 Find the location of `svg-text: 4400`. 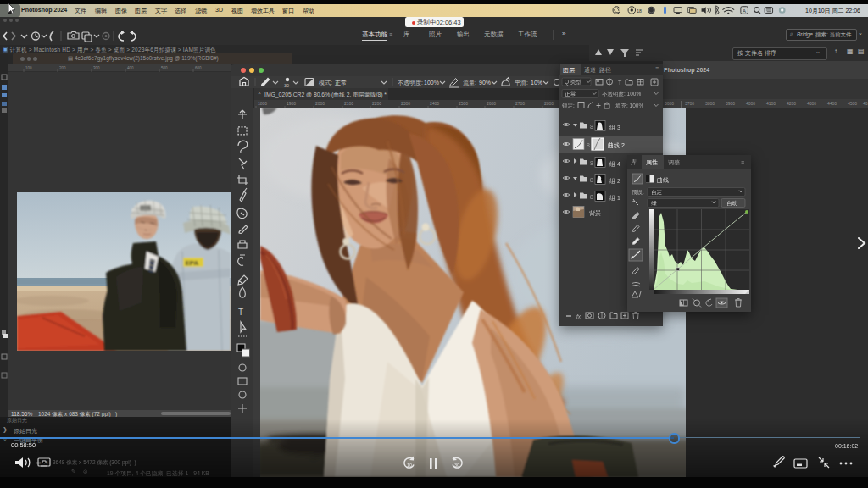

svg-text: 4400 is located at coordinates (832, 103).